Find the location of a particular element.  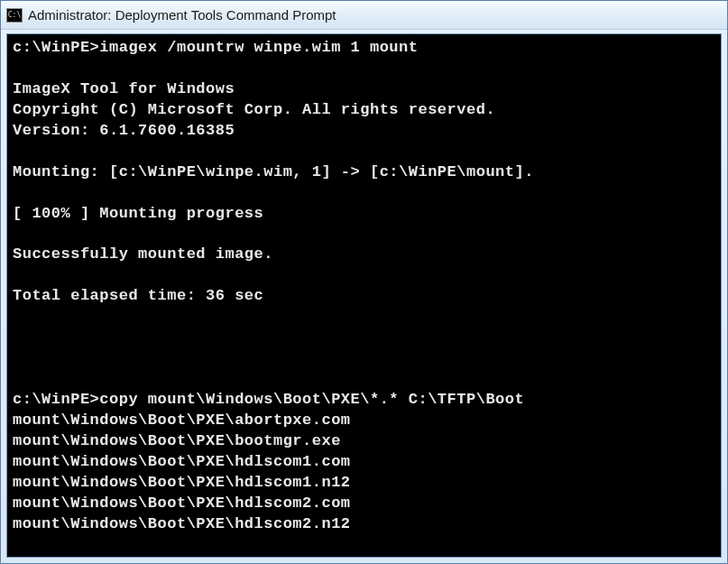

console-line: Copyright (C) Microsoft Corp. All rights… is located at coordinates (364, 110).